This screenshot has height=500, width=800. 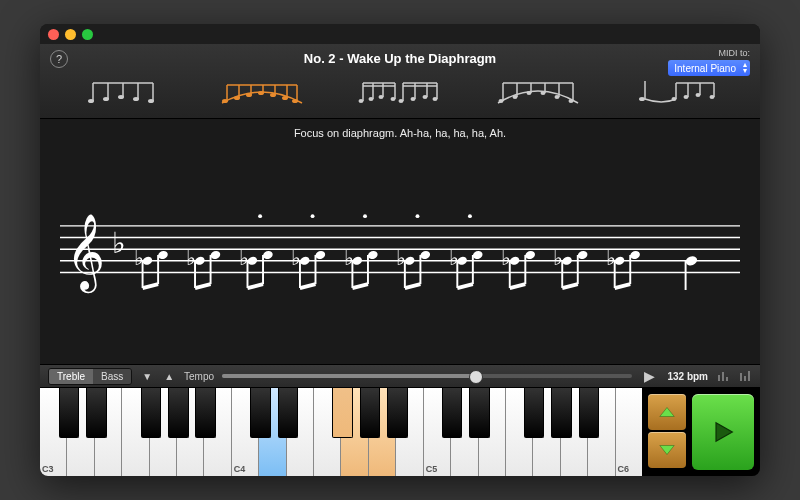 What do you see at coordinates (88, 34) in the screenshot?
I see `zoom-traffic-light` at bounding box center [88, 34].